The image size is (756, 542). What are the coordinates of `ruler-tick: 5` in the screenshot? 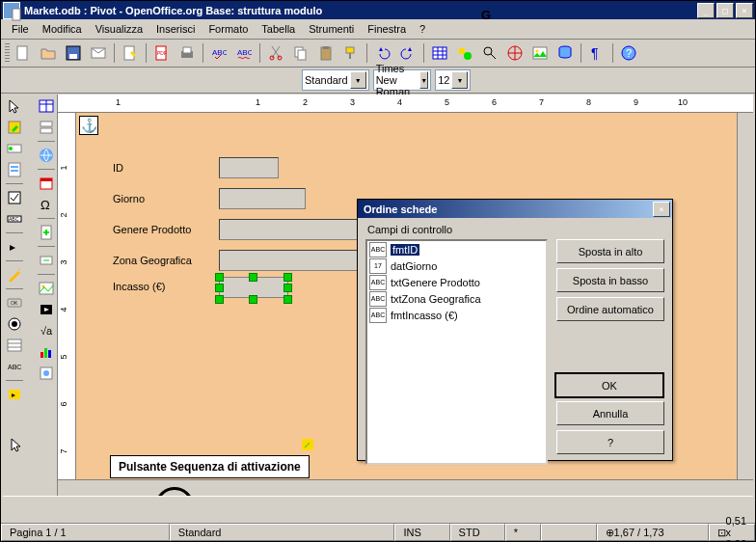 It's located at (64, 357).